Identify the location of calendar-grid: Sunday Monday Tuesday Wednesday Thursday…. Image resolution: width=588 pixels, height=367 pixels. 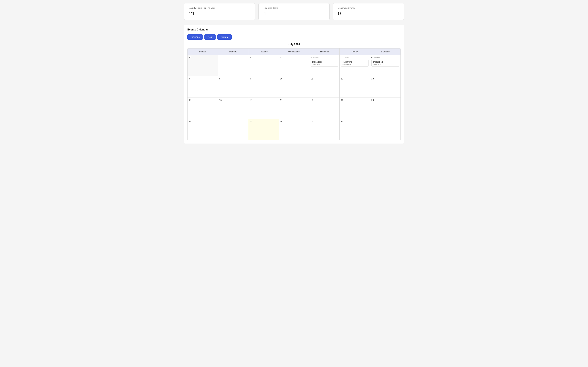
(294, 94).